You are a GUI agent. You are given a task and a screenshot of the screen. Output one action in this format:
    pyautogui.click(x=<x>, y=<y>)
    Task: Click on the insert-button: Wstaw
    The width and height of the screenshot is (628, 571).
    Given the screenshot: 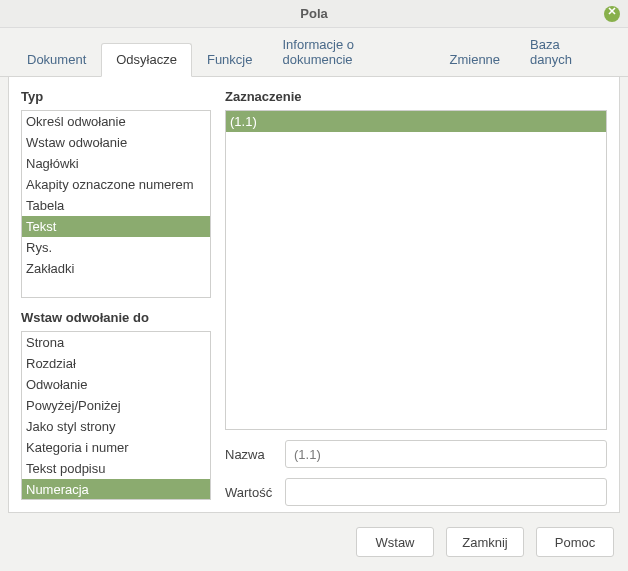 What is the action you would take?
    pyautogui.click(x=395, y=542)
    